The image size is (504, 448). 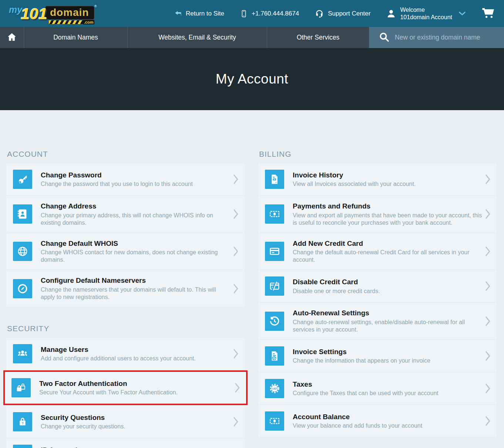 What do you see at coordinates (384, 38) in the screenshot?
I see `search-icon` at bounding box center [384, 38].